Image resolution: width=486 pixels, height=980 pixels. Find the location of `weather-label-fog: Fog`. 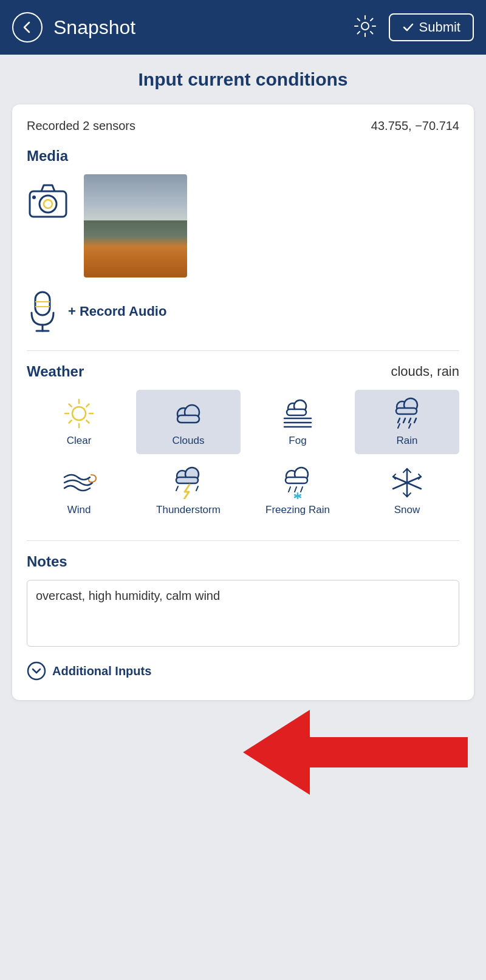

weather-label-fog: Fog is located at coordinates (298, 441).